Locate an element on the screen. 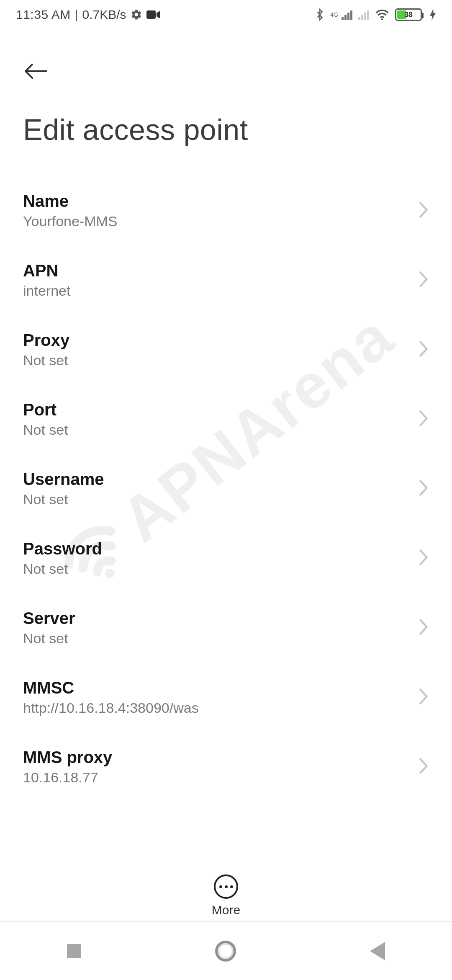  setting-username: Username Not set is located at coordinates (226, 489).